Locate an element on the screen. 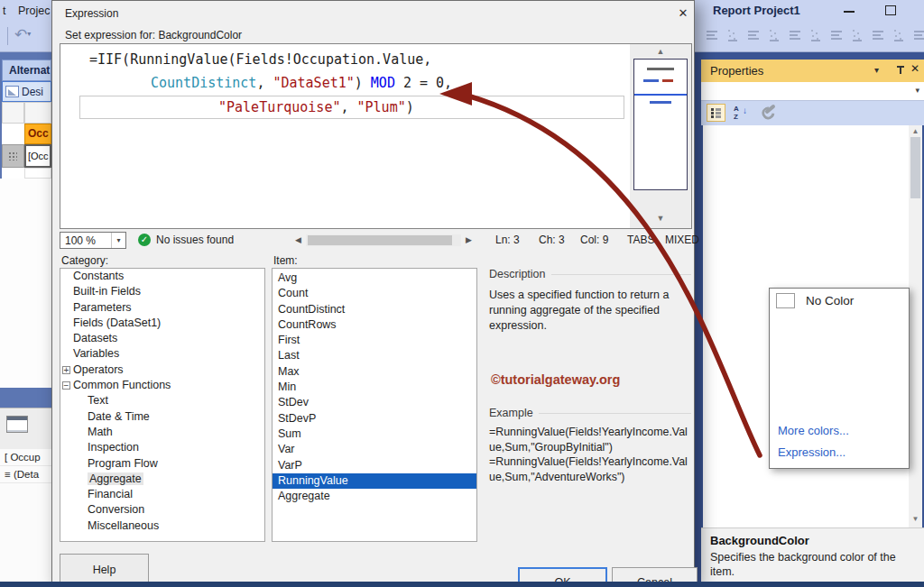  row-group-details: ≡ (Deta is located at coordinates (25, 474).